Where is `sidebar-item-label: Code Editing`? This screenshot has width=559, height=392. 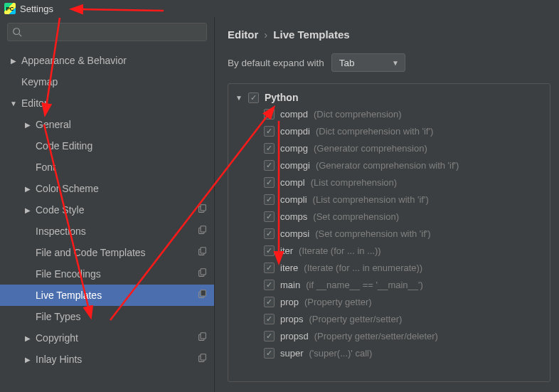
sidebar-item-label: Code Editing is located at coordinates (64, 146).